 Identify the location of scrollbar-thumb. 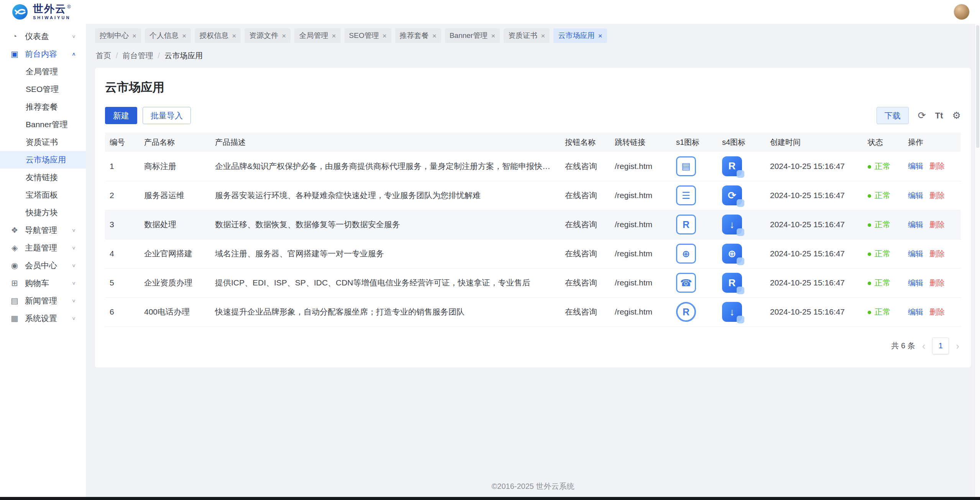
(978, 87).